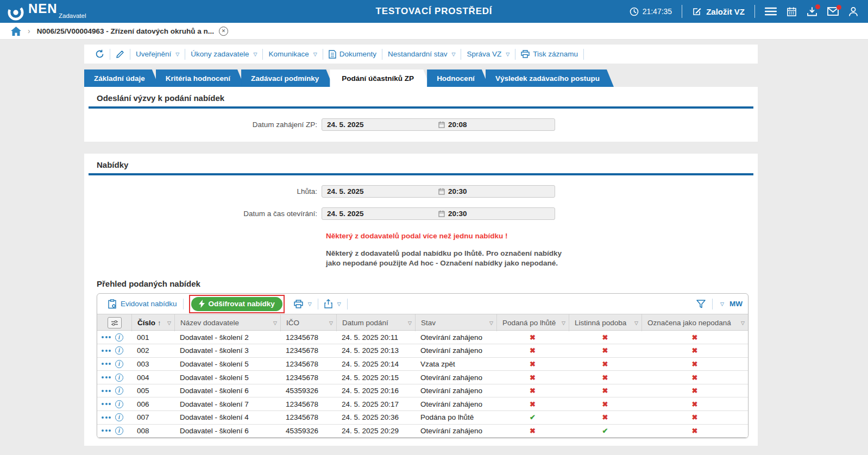  Describe the element at coordinates (224, 54) in the screenshot. I see `menu-ukony-zadavatele: Úkony zadavatele▽` at that location.